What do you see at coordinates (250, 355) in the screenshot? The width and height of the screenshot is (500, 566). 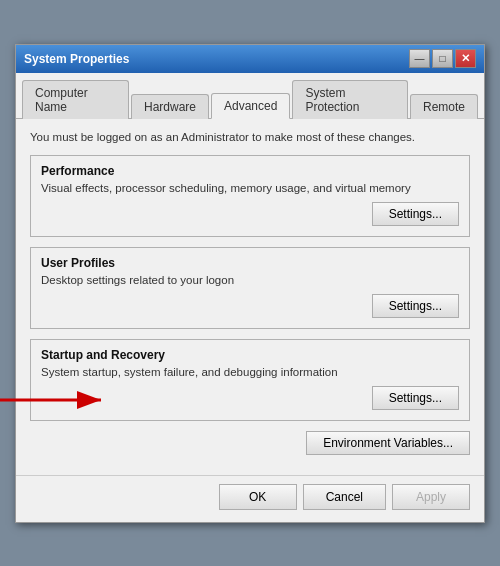 I see `startup-recovery-title: Startup and Recovery` at bounding box center [250, 355].